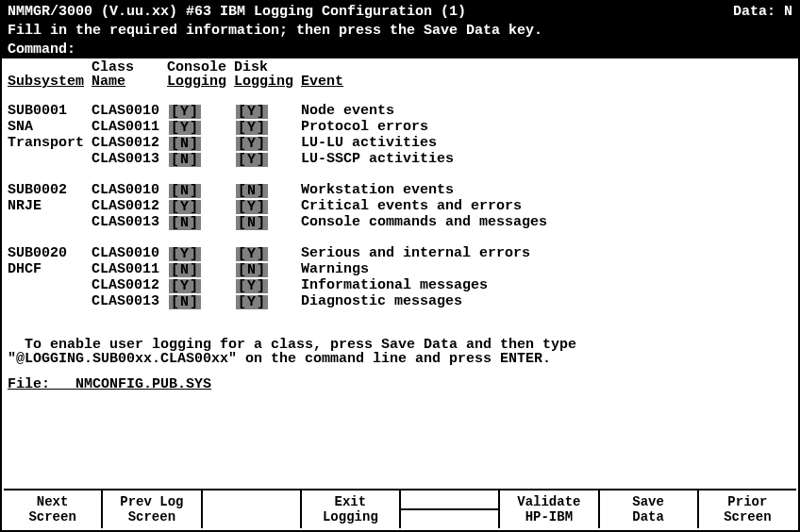 The image size is (800, 532). I want to click on fkey-7: SaveData, so click(649, 509).